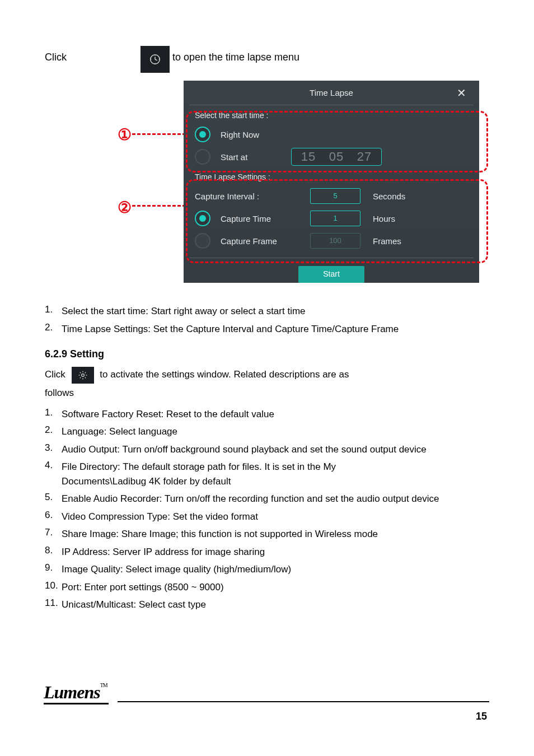  What do you see at coordinates (224, 374) in the screenshot?
I see `intro-rest: to activate the settings window. Related…` at bounding box center [224, 374].